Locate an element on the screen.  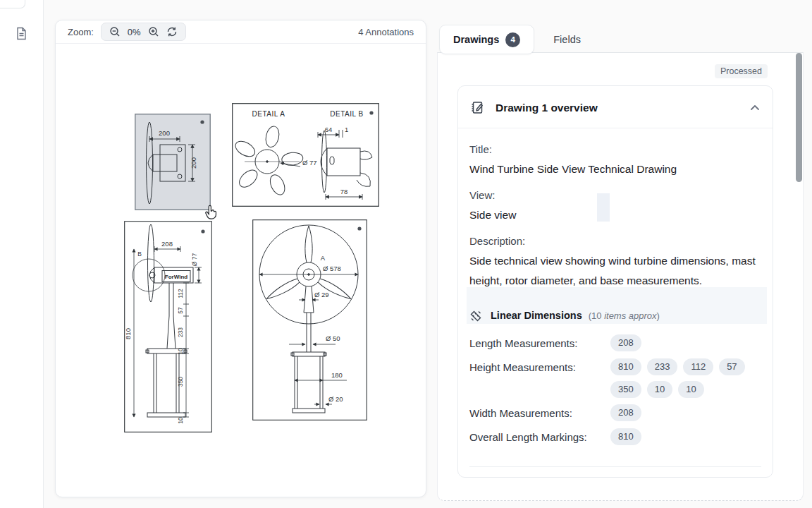
svg-text: 233 is located at coordinates (180, 332).